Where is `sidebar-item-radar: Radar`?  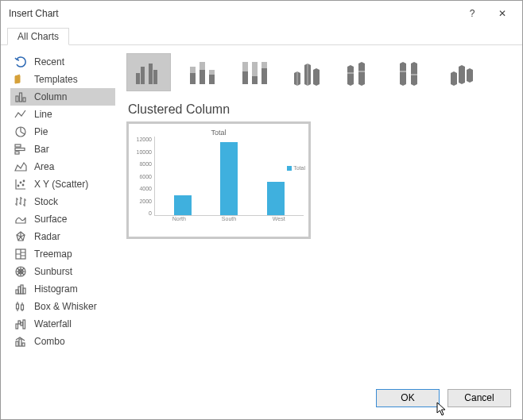
sidebar-item-radar: Radar is located at coordinates (63, 237).